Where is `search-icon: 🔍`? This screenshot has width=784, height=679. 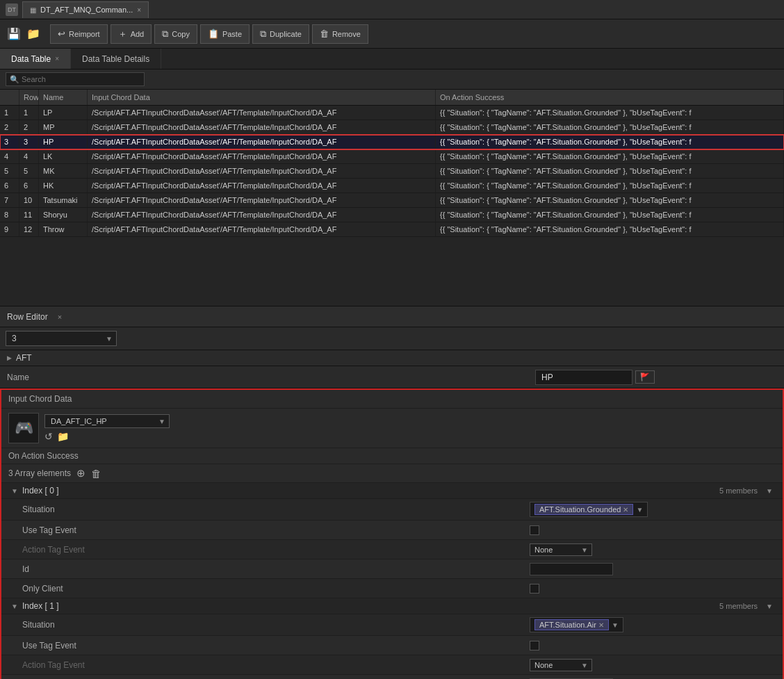 search-icon: 🔍 is located at coordinates (15, 79).